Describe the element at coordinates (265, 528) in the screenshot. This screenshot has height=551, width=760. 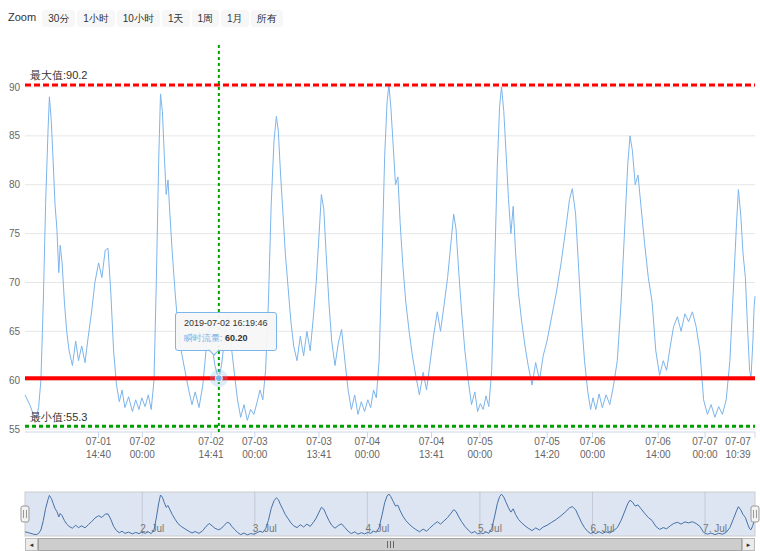
I see `navigator-day-label: 3. Jul` at that location.